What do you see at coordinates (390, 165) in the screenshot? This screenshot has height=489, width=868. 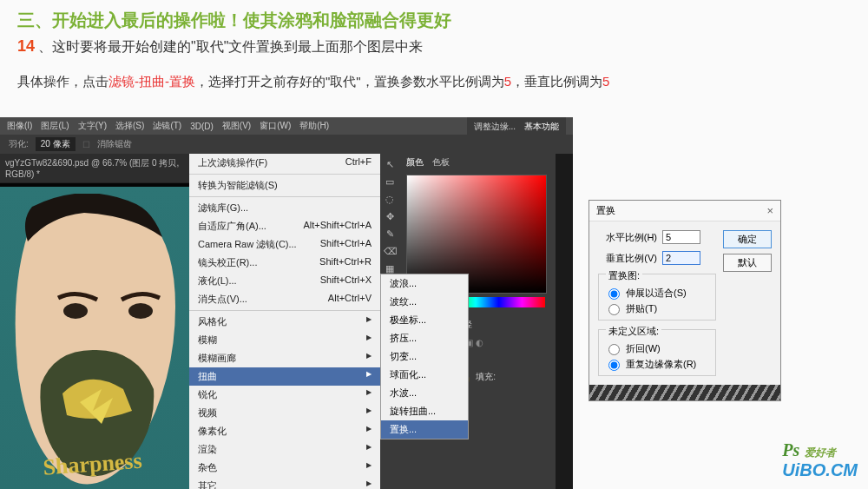 I see `move-tool-icon: ↖` at bounding box center [390, 165].